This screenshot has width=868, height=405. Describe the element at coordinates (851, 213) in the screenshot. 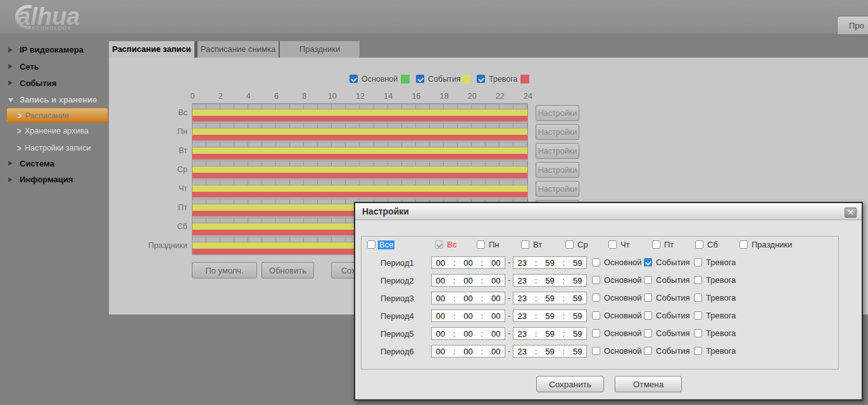

I see `close-icon: ✕` at that location.